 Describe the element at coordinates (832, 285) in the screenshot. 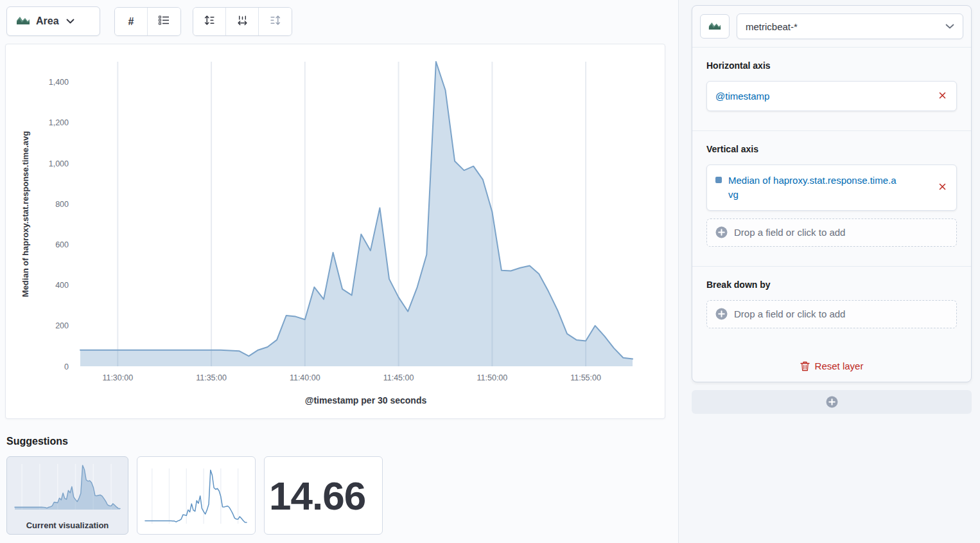

I see `break-down-title: Break down by` at that location.